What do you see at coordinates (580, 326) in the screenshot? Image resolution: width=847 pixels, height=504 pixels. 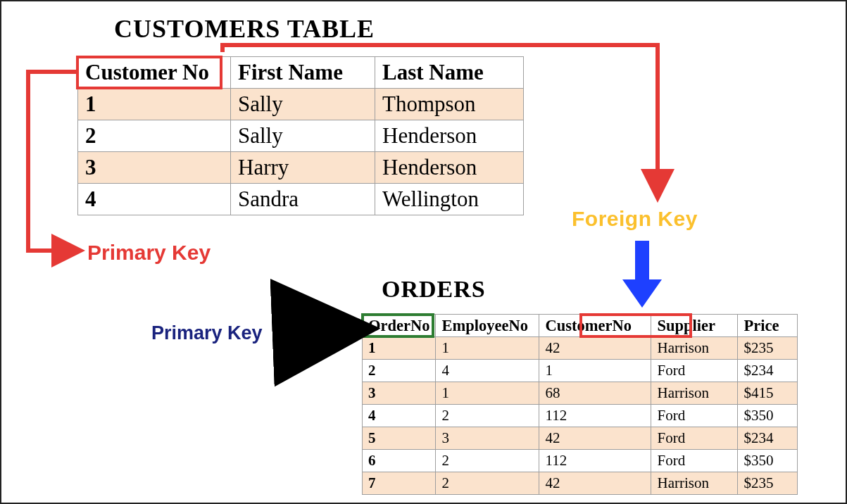 I see `table-header-row: OrderNo EmployeeNo CustomerNo Supplier P…` at bounding box center [580, 326].